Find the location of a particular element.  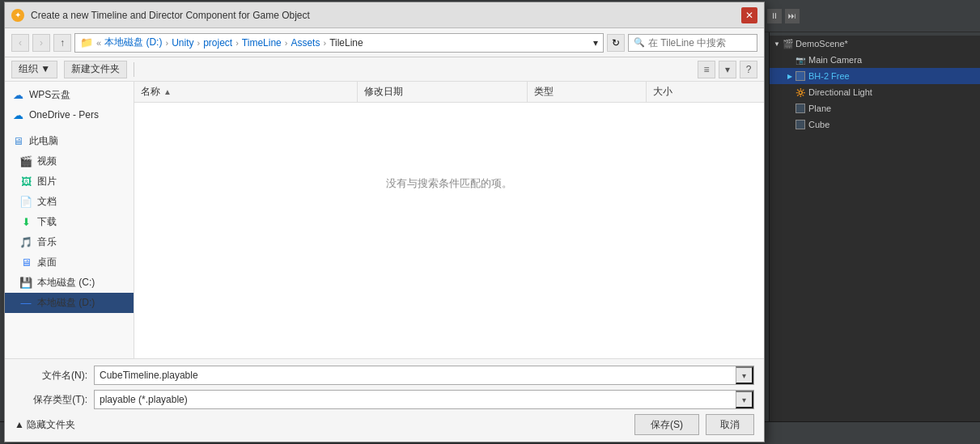

wps-cloud-icon: ☁ is located at coordinates (18, 95).